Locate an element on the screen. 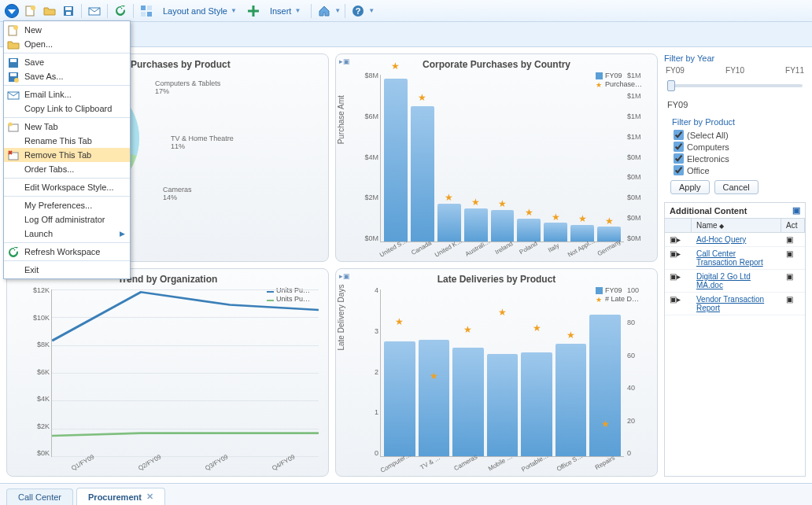  filter-option: Computers is located at coordinates (740, 146).